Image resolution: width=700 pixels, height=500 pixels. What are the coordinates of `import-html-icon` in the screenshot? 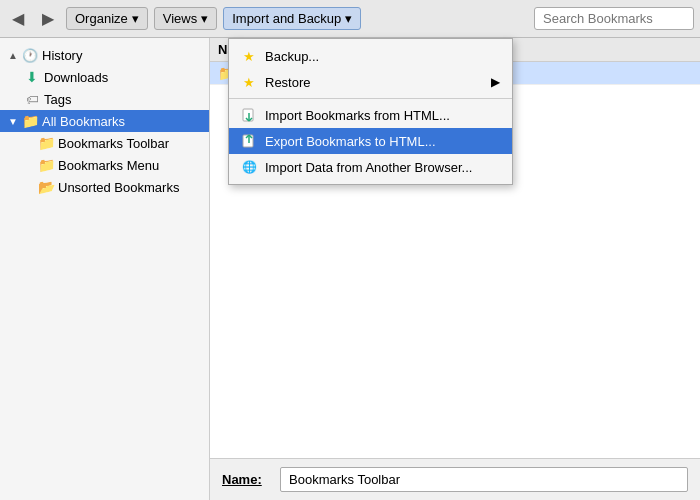 It's located at (249, 115).